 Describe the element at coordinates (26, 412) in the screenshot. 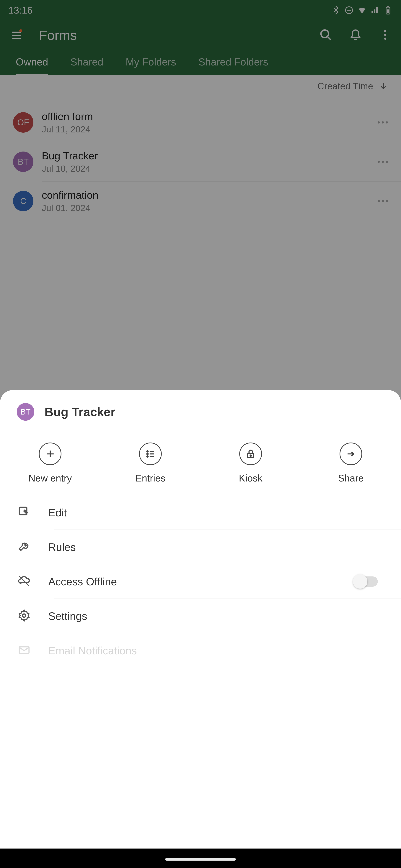

I see `avatar: BT` at that location.